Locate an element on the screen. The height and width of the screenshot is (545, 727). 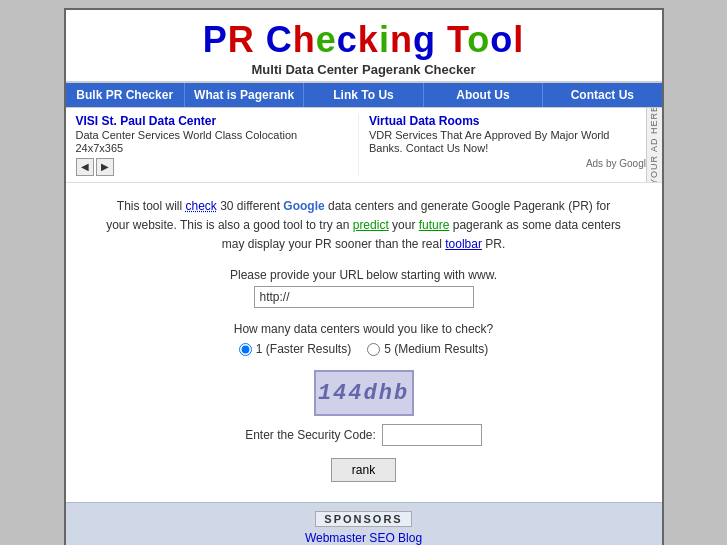
radio-5-label: 5 (Medium Results) is located at coordinates (436, 349).